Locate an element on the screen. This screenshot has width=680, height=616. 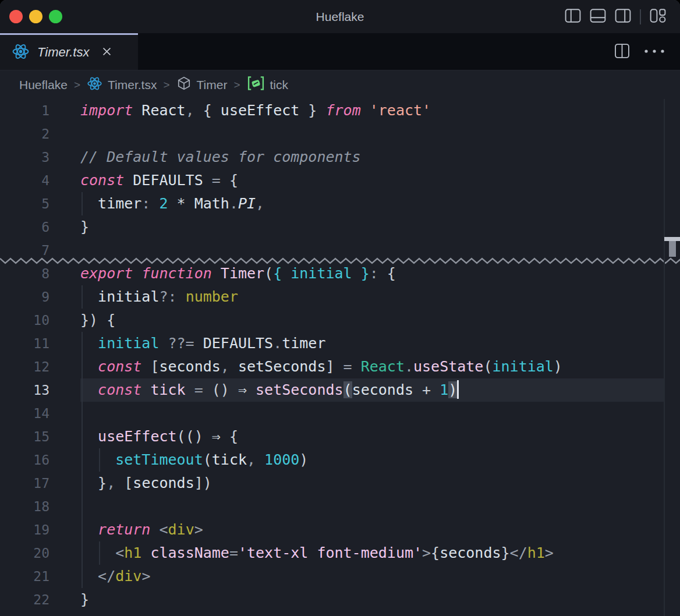
line-number: 20 is located at coordinates (24, 553).